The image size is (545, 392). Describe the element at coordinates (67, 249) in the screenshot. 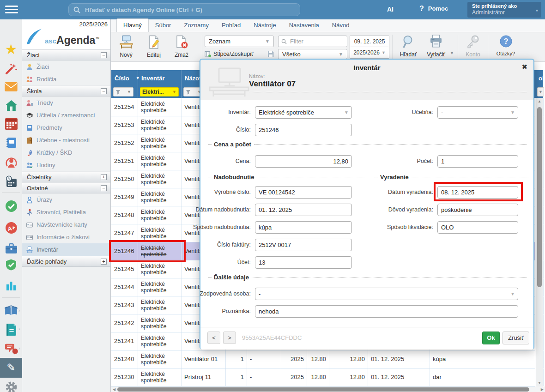

I see `sidebar-item-invent-r: Inventár` at that location.